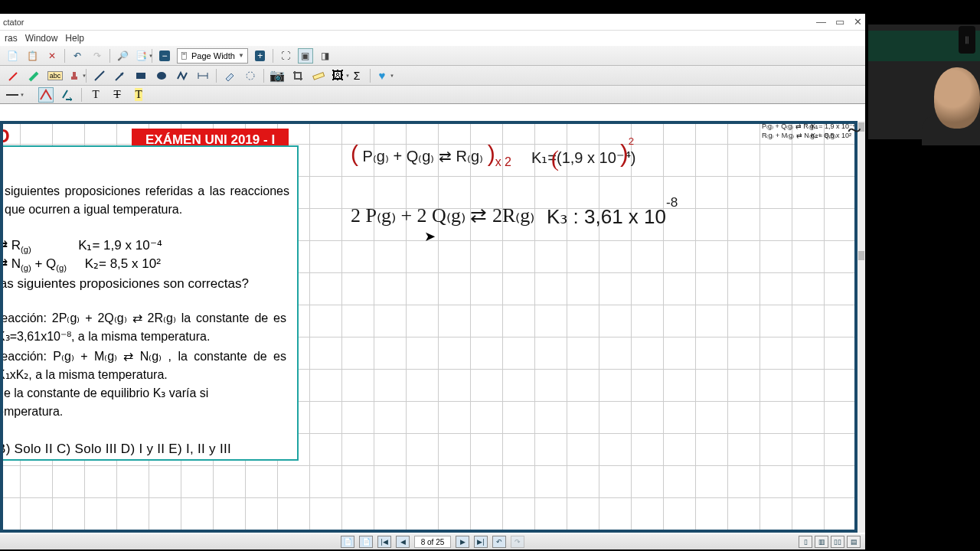 This screenshot has height=551, width=980. What do you see at coordinates (838, 542) in the screenshot?
I see `view-facing-icon: ▯▯` at bounding box center [838, 542].